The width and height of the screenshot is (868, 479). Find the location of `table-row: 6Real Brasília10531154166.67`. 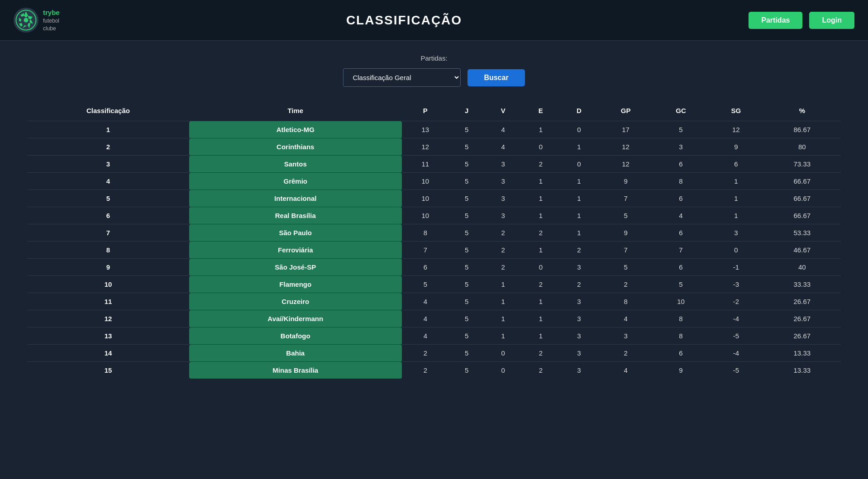

table-row: 6Real Brasília10531154166.67 is located at coordinates (434, 216).